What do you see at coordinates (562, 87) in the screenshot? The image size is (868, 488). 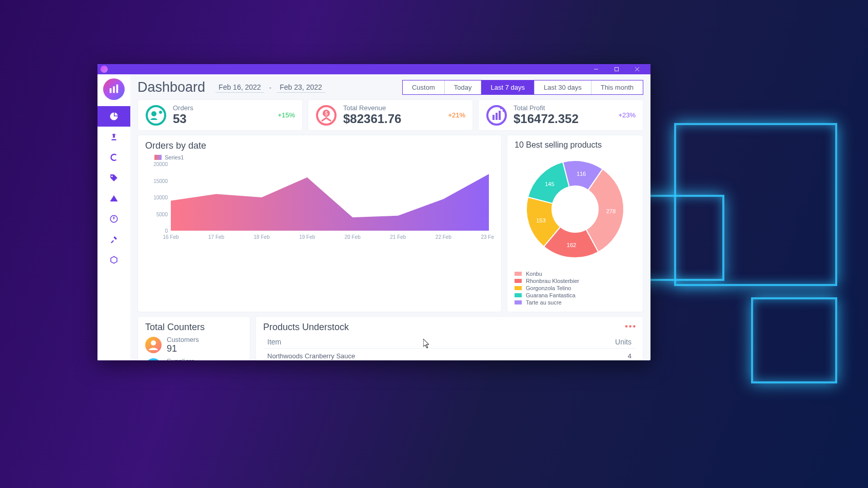 I see `range-btn-last-30-days: Last 30 days` at bounding box center [562, 87].